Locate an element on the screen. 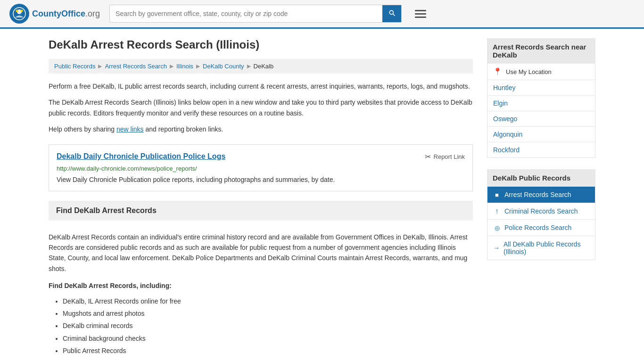 This screenshot has height=362, width=644. breadcrumb-sep-2: ▶ is located at coordinates (172, 66).